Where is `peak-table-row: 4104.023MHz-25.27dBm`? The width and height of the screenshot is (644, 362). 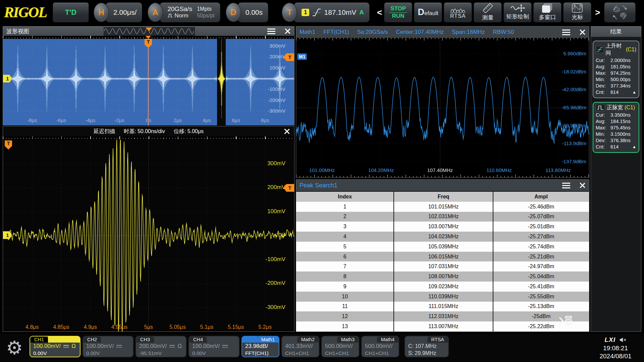
peak-table-row: 4104.023MHz-25.27dBm is located at coordinates (443, 237).